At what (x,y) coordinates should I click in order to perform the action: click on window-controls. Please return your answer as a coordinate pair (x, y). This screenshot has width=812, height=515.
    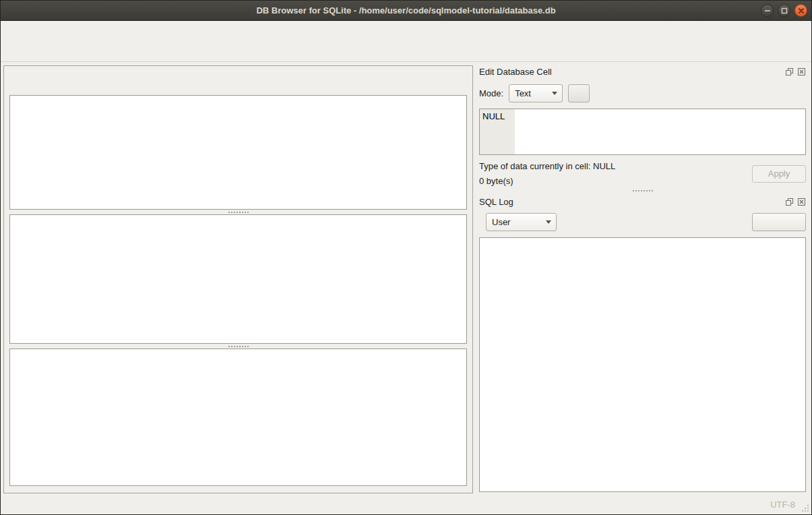
    Looking at the image, I should click on (784, 11).